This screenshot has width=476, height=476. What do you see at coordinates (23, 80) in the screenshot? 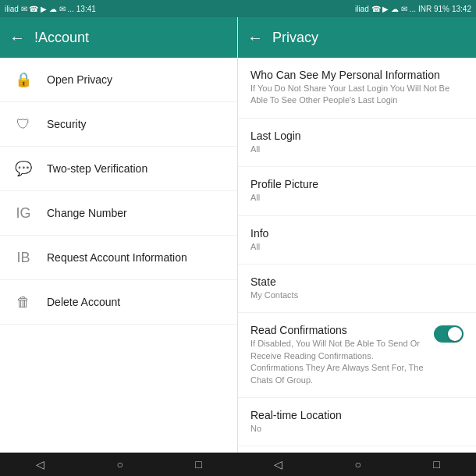
I see `menu-icon-0: 🔒` at bounding box center [23, 80].